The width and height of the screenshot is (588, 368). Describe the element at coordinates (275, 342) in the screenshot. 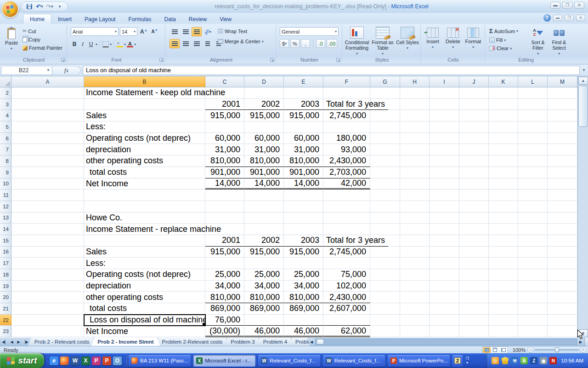

I see `sheet-tab-problem-4: Problem 4` at that location.